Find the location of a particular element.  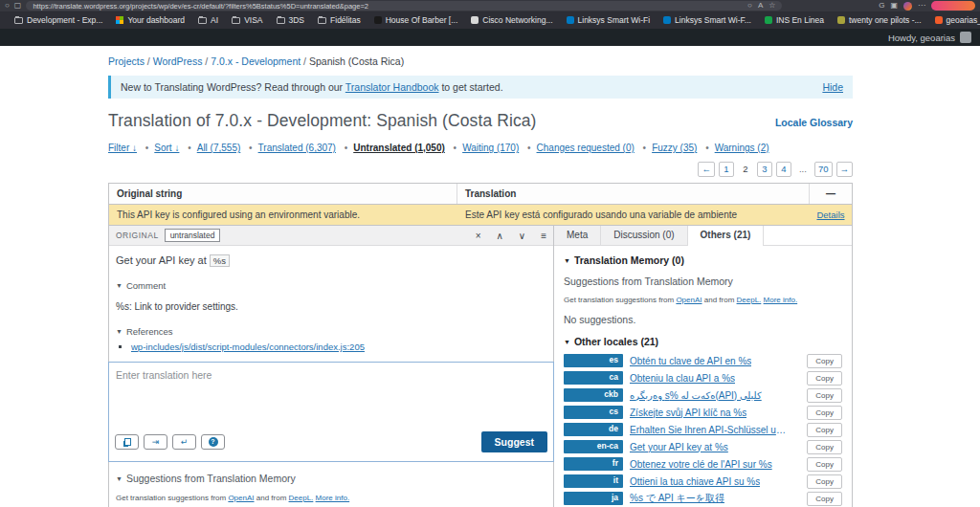

bookmark-label: Cisco Networking... is located at coordinates (517, 20).